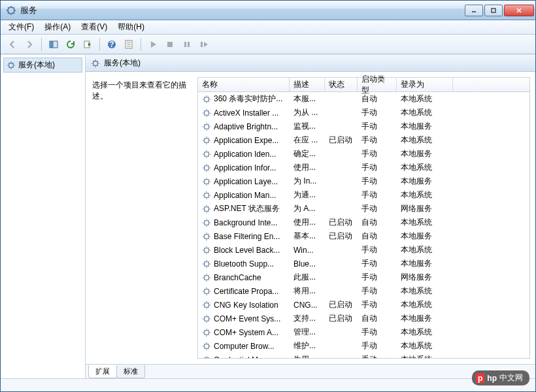 The height and width of the screenshot is (392, 536). What do you see at coordinates (363, 209) in the screenshot?
I see `service-row: ASP.NET 状态服务为 A...手动网络服务` at bounding box center [363, 209].